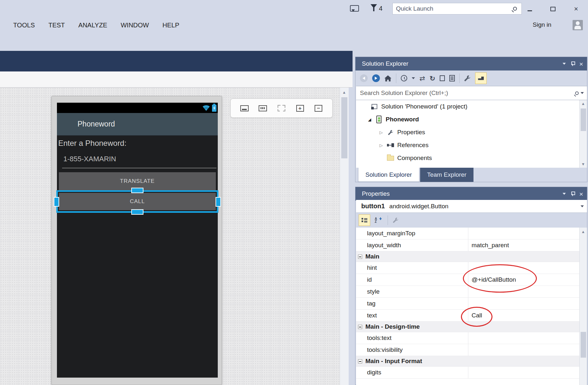 The width and height of the screenshot is (588, 385). I want to click on property-category-main: Main, so click(468, 257).